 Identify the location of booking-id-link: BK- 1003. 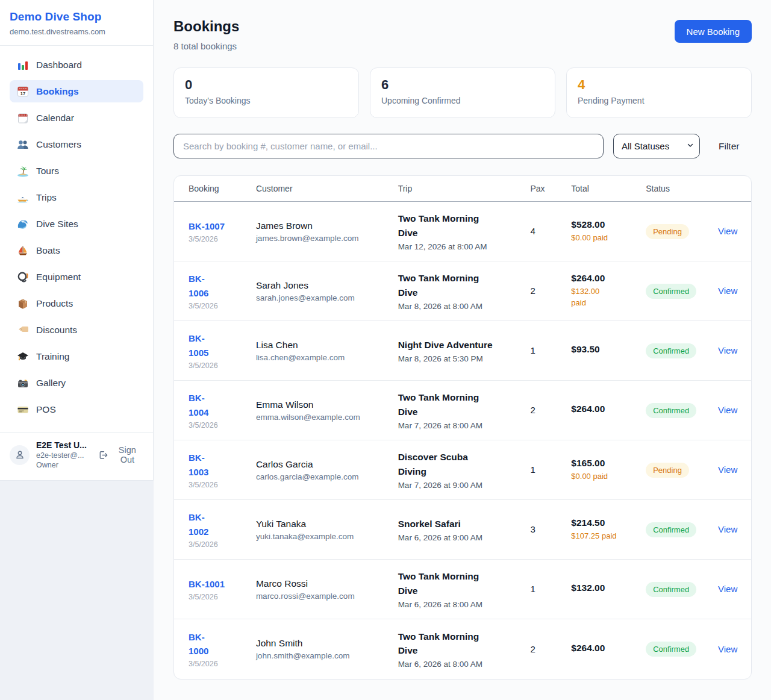
(222, 465).